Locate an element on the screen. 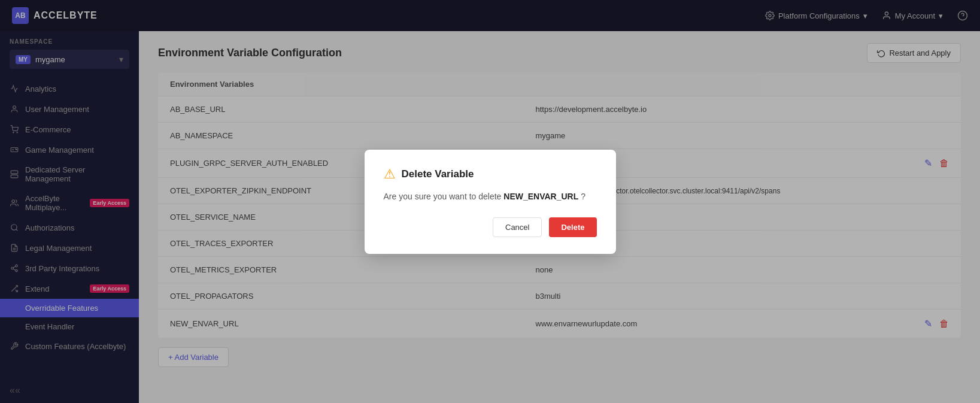  modal-message-suffix: ? is located at coordinates (583, 196).